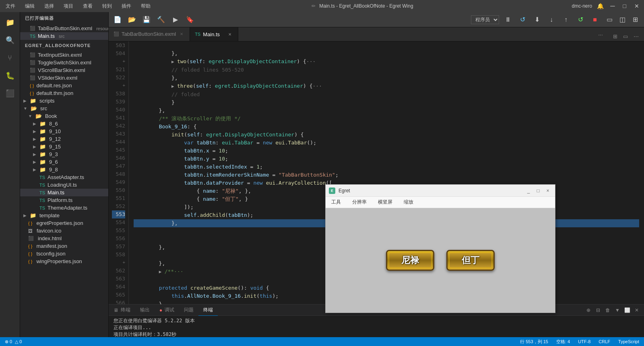 This screenshot has height=346, width=644. What do you see at coordinates (10, 40) in the screenshot?
I see `activity-search: 🔍` at bounding box center [10, 40].